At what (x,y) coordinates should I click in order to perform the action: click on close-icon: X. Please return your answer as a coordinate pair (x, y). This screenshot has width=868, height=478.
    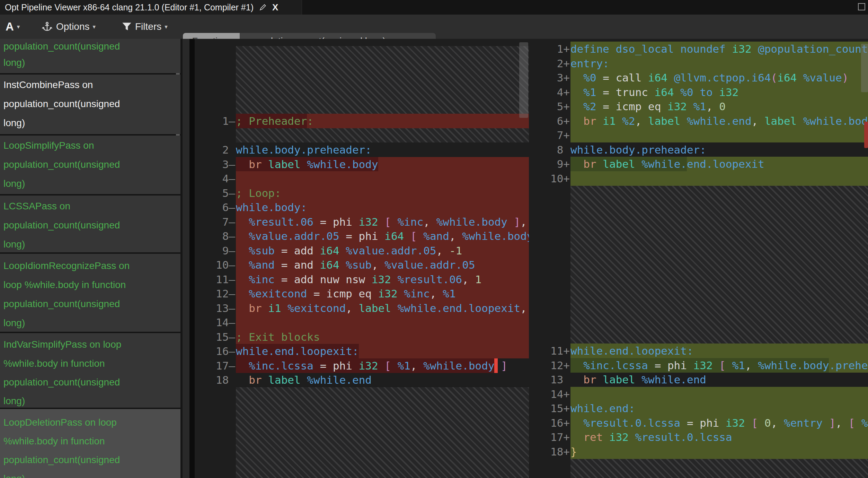
    Looking at the image, I should click on (275, 7).